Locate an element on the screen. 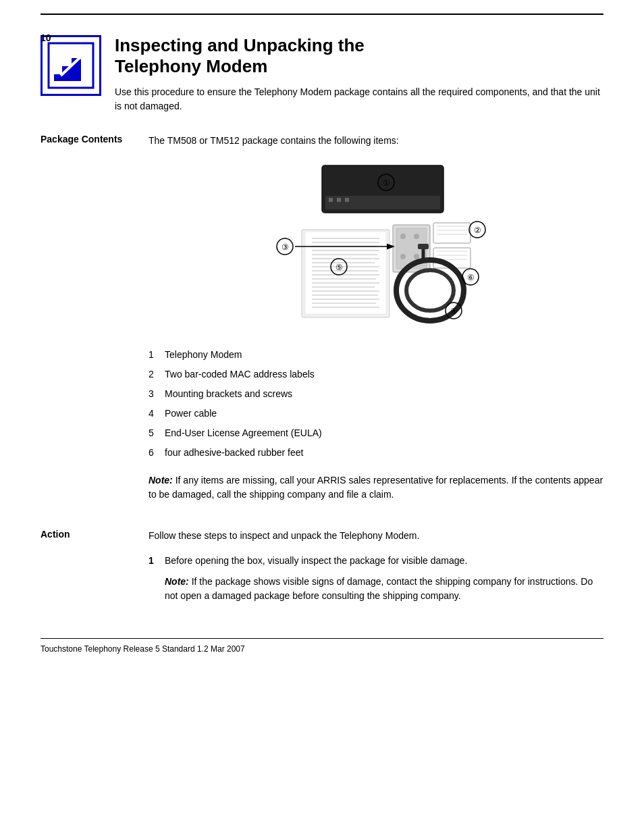 The image size is (644, 834). action-content: Follow these steps to inspect and unpack… is located at coordinates (376, 570).